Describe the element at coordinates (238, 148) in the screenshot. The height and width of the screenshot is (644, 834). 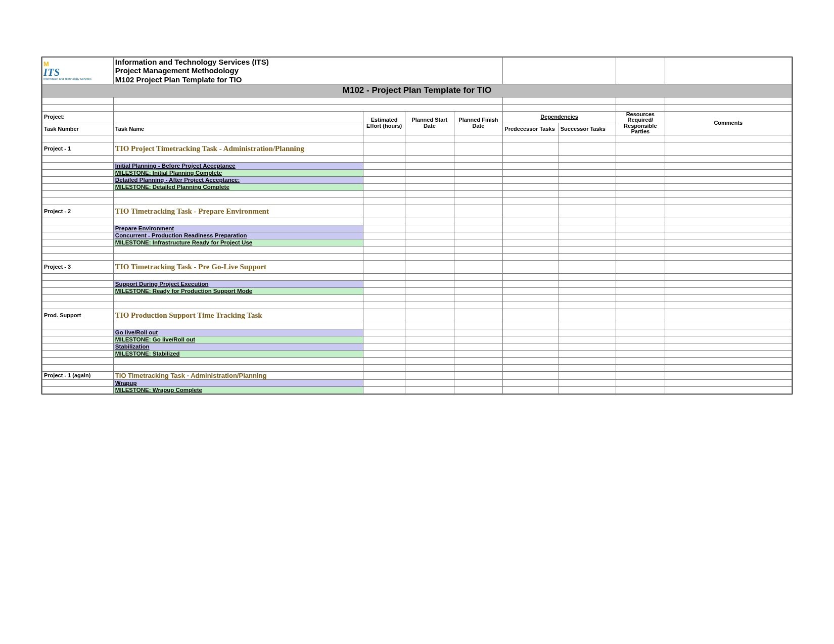
I see `task-name-cell: TIO Project Timetracking Task - Administ…` at that location.